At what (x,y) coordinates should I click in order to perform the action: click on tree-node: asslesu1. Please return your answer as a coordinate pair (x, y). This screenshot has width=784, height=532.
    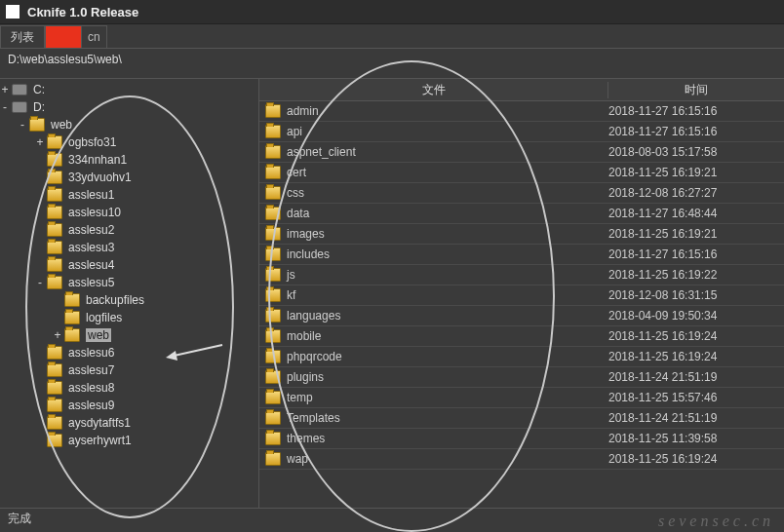
    Looking at the image, I should click on (129, 195).